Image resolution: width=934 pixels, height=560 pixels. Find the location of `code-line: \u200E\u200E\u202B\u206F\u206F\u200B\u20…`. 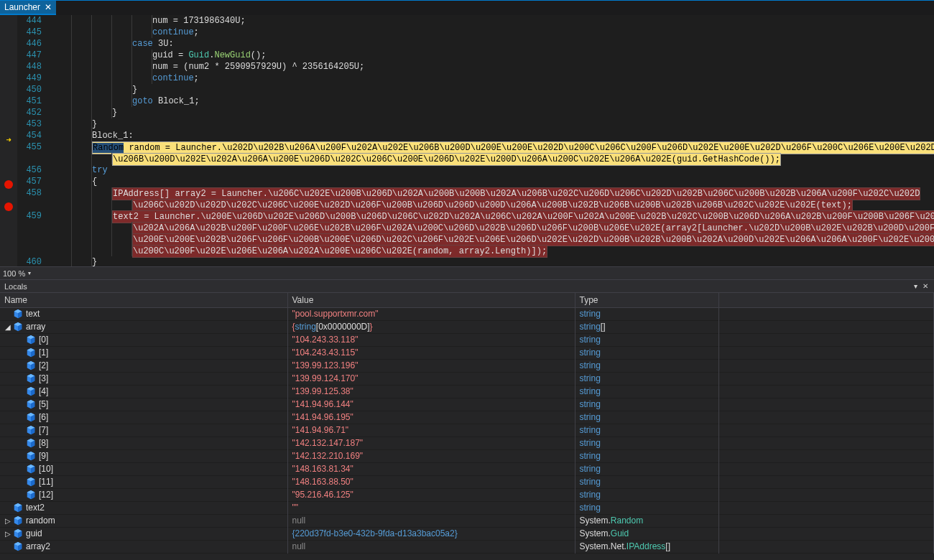

code-line: \u200E\u200E\u202B\u206F\u206F\u200B\u20… is located at coordinates (490, 239).